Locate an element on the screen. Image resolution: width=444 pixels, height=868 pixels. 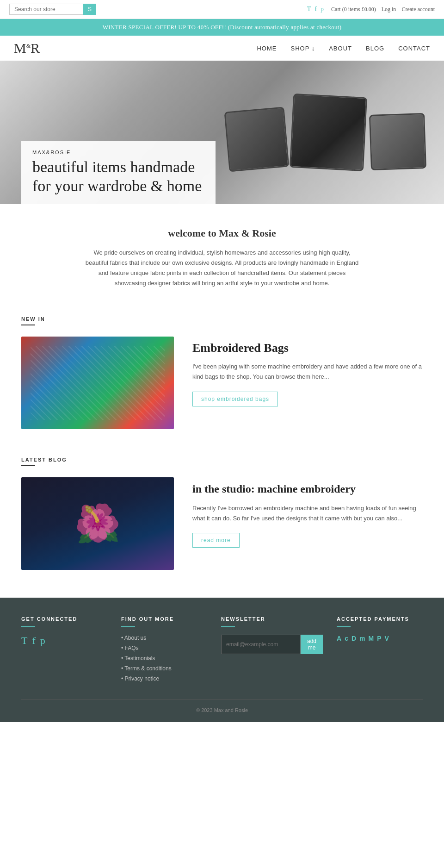
blog-text: in the studio: machine embroidery Recent… is located at coordinates (308, 512).